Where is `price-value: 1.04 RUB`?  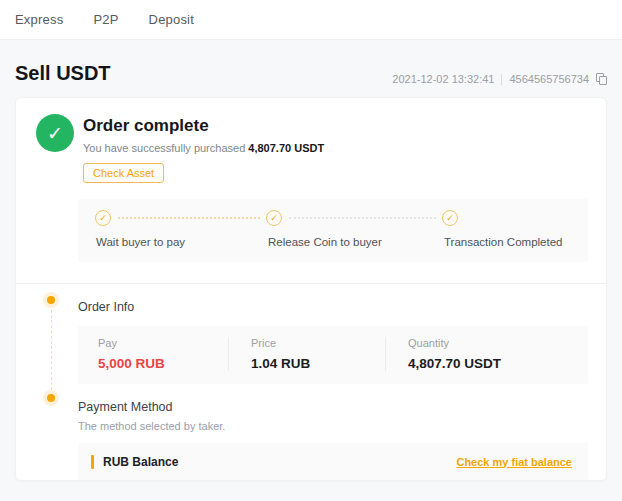
price-value: 1.04 RUB is located at coordinates (318, 364).